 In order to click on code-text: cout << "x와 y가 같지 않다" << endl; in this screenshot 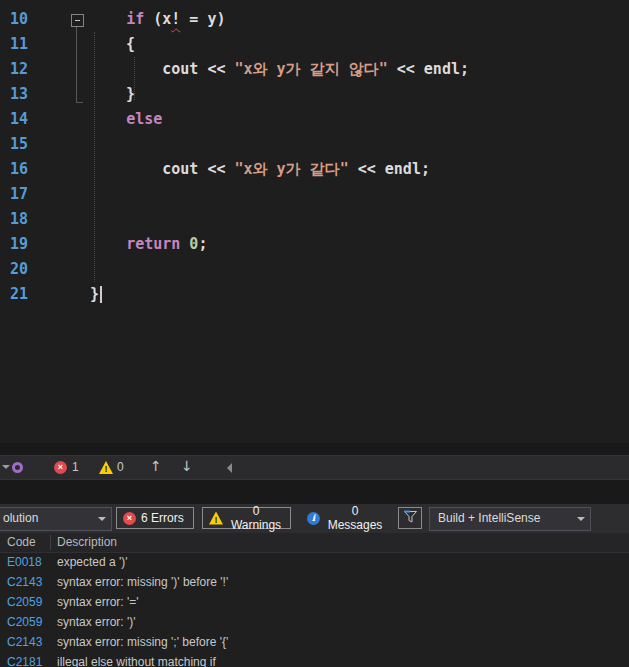, I will do `click(280, 70)`.